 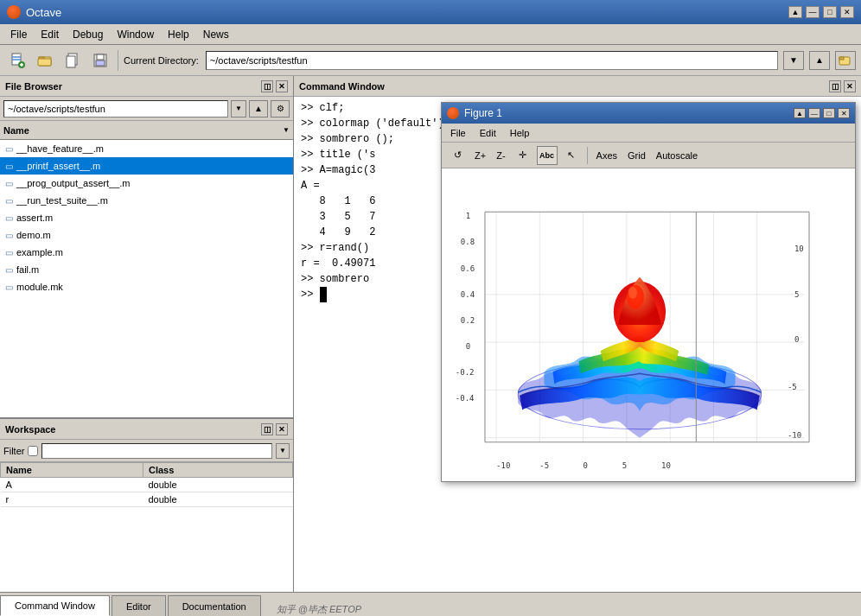 What do you see at coordinates (523, 156) in the screenshot?
I see `fig-pan-button: ✛` at bounding box center [523, 156].